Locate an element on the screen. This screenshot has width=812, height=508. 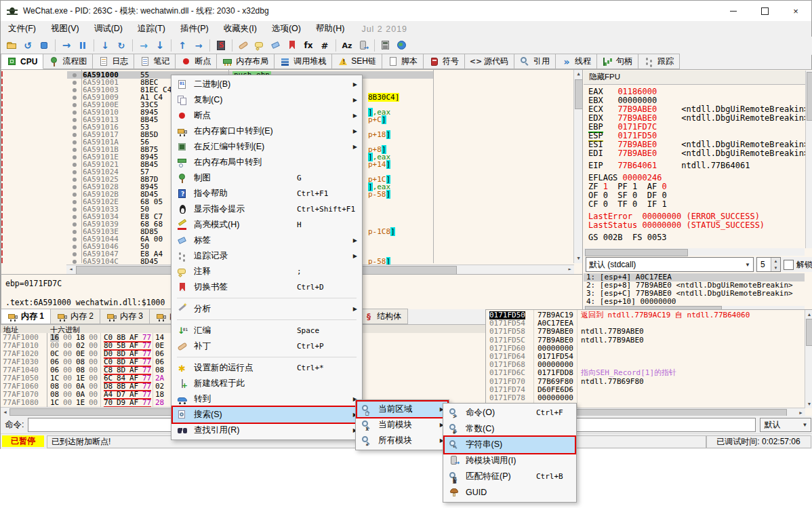
stack-row: 0171FD74D60FE6D6 is located at coordinates (641, 390).